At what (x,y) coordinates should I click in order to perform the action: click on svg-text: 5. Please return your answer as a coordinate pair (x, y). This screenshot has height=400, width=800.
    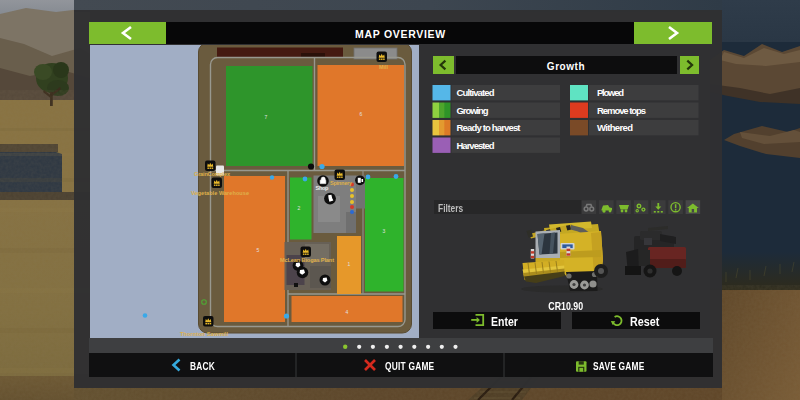
    Looking at the image, I should click on (258, 250).